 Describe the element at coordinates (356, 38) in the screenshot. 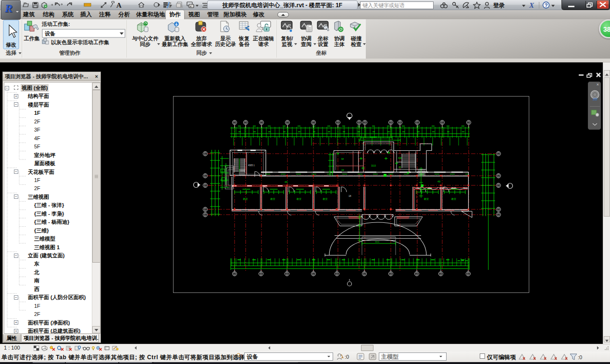

I see `svg-text: 碰撞` at that location.